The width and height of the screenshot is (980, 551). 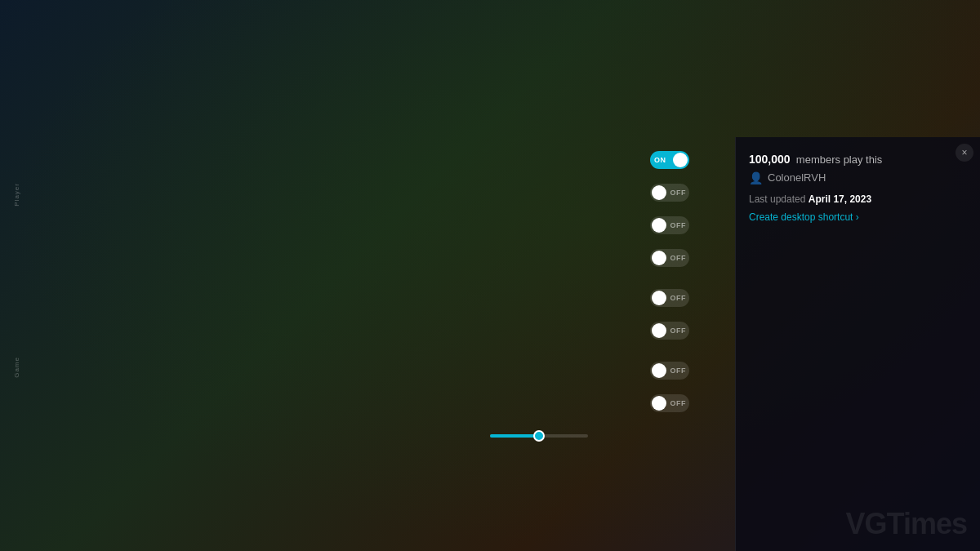 I want to click on info-close-button: ×, so click(x=964, y=153).